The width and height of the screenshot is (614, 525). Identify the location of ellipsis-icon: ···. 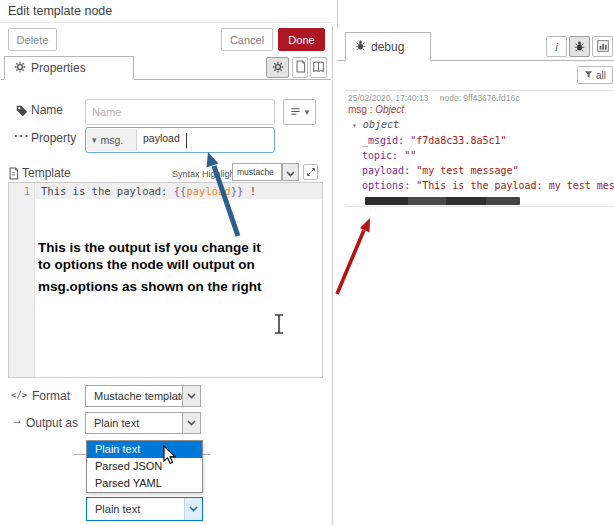
(22, 136).